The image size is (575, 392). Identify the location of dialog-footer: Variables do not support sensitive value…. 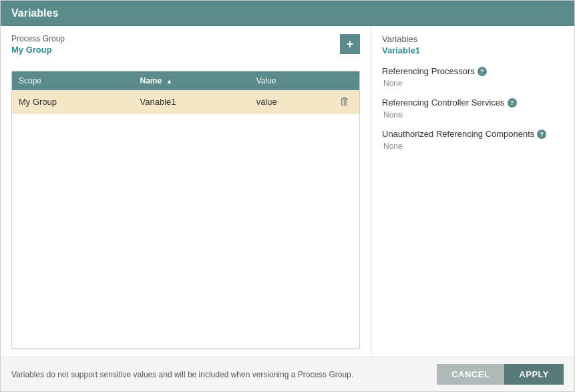
(287, 374).